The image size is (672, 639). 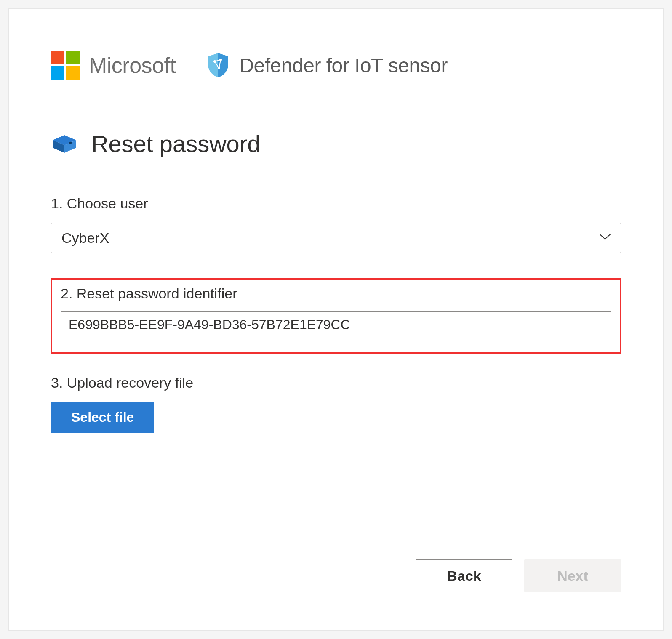 What do you see at coordinates (518, 576) in the screenshot?
I see `footer-buttons: Back Next` at bounding box center [518, 576].